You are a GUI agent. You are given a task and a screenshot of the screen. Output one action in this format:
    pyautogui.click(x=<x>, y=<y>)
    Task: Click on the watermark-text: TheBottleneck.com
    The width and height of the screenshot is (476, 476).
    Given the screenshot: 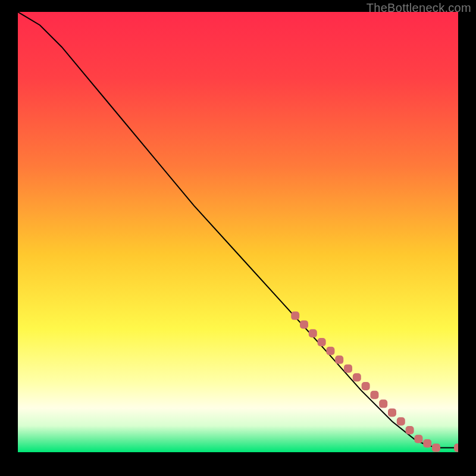 What is the action you would take?
    pyautogui.click(x=419, y=8)
    